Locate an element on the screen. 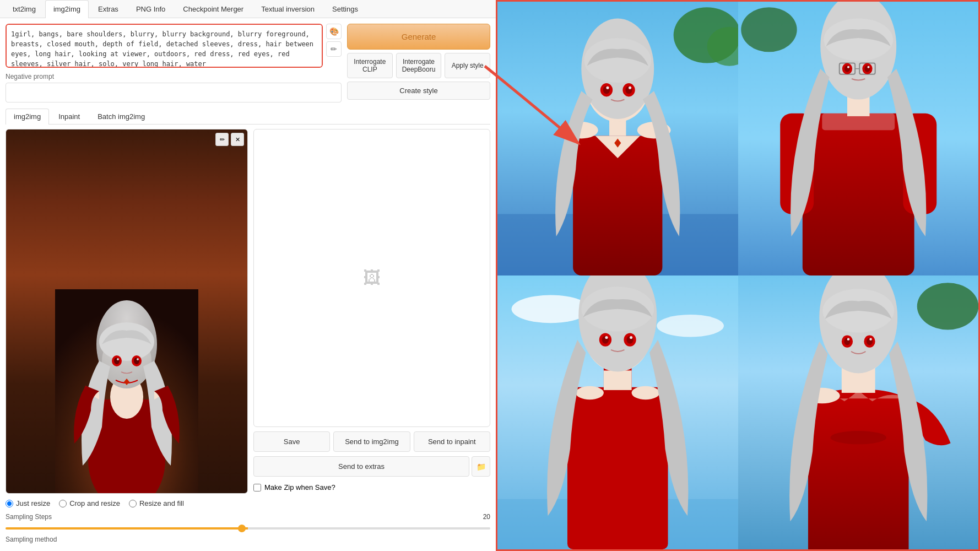 The height and width of the screenshot is (551, 980). interrogate-row: Interrogate CLIP Interrogate DeepBooru A… is located at coordinates (419, 66).